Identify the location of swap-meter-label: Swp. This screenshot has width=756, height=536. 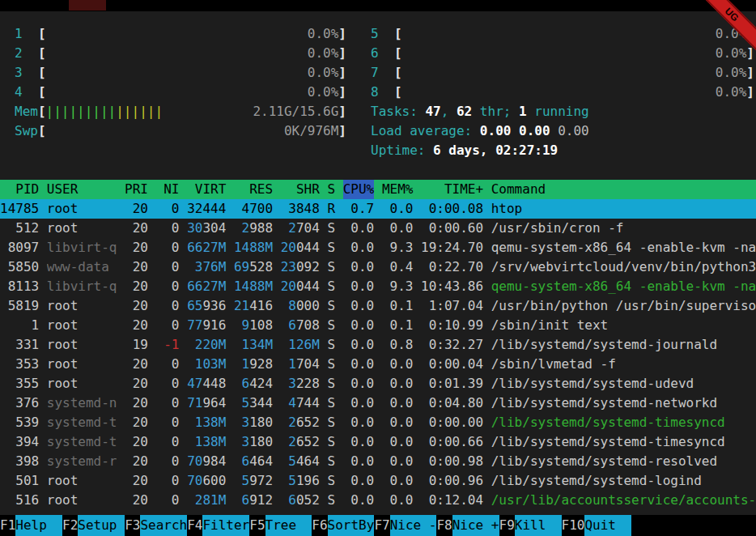
(26, 131).